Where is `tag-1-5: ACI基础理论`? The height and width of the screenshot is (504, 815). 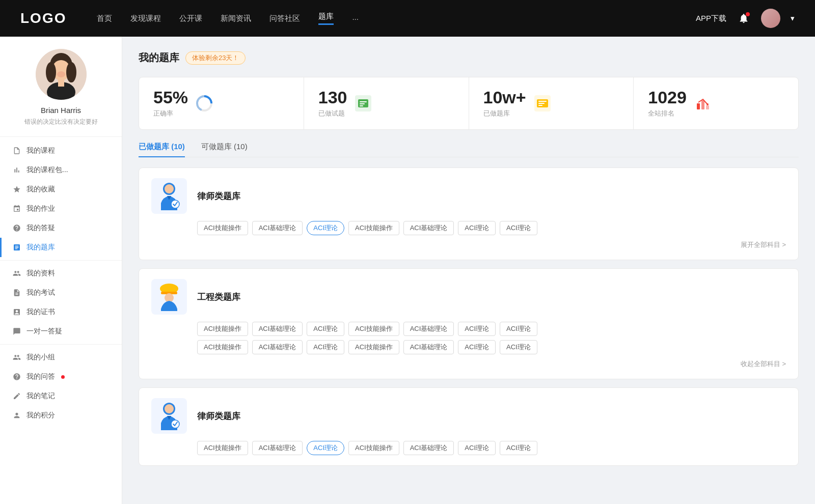 tag-1-5: ACI基础理论 is located at coordinates (429, 228).